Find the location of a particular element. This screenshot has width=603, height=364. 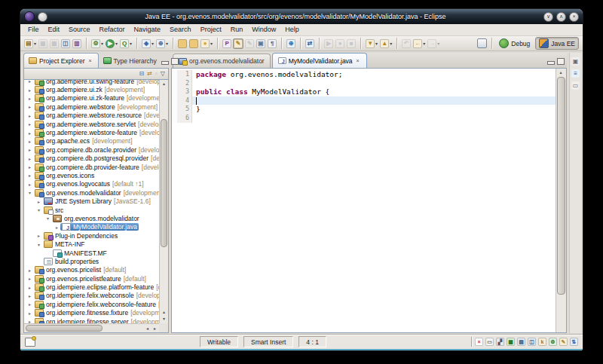

search-dropdown-icon: ▾ is located at coordinates (211, 44).